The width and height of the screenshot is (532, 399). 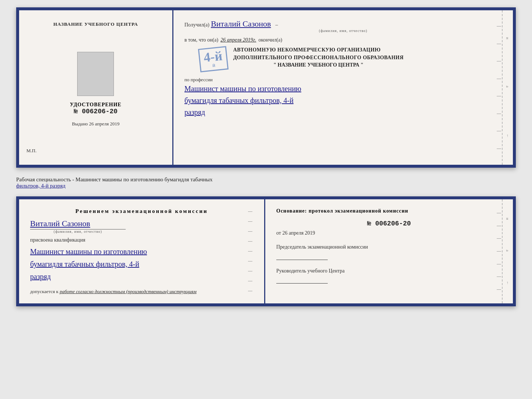 What do you see at coordinates (343, 89) in the screenshot?
I see `profession-line1: Машинист машины по изготовлению` at bounding box center [343, 89].